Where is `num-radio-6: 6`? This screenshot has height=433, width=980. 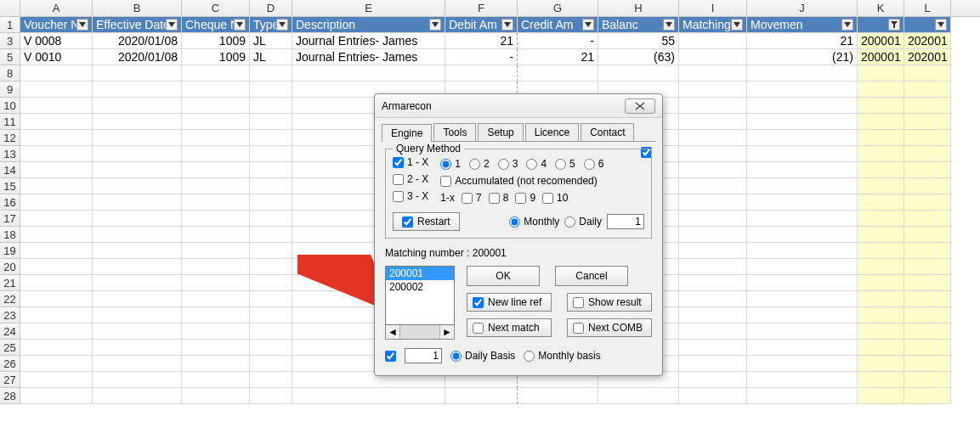 num-radio-6: 6 is located at coordinates (594, 164).